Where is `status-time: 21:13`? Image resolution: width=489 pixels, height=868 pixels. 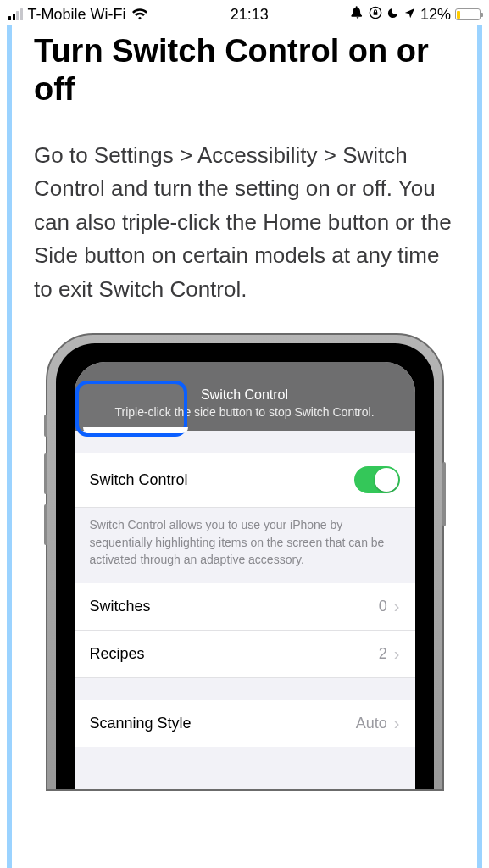
status-time: 21:13 is located at coordinates (249, 15).